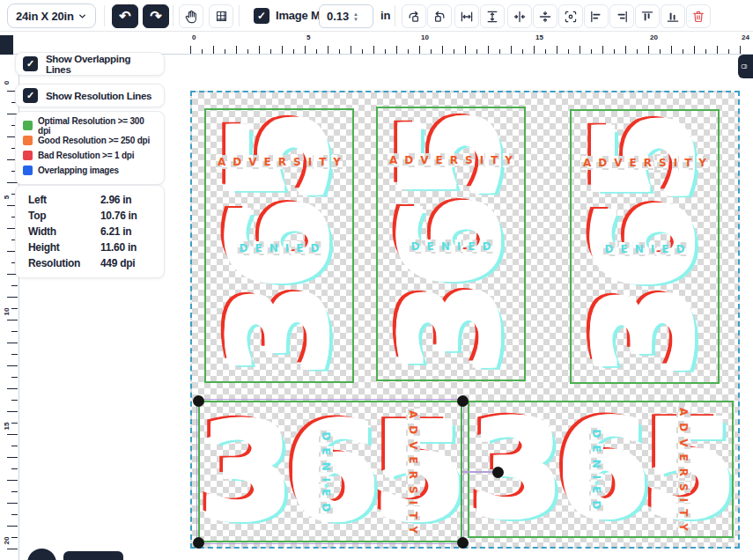 Image resolution: width=753 pixels, height=560 pixels. Describe the element at coordinates (698, 16) in the screenshot. I see `delete-button` at that location.